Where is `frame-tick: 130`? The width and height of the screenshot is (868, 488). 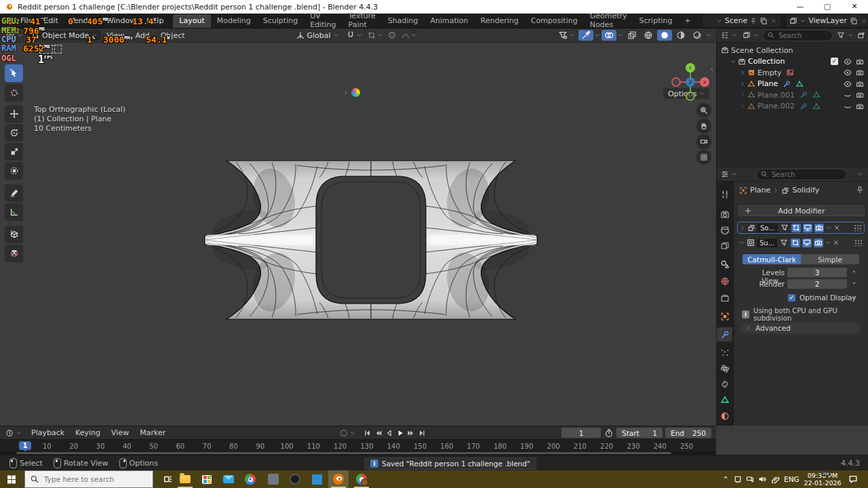 frame-tick: 130 is located at coordinates (366, 446).